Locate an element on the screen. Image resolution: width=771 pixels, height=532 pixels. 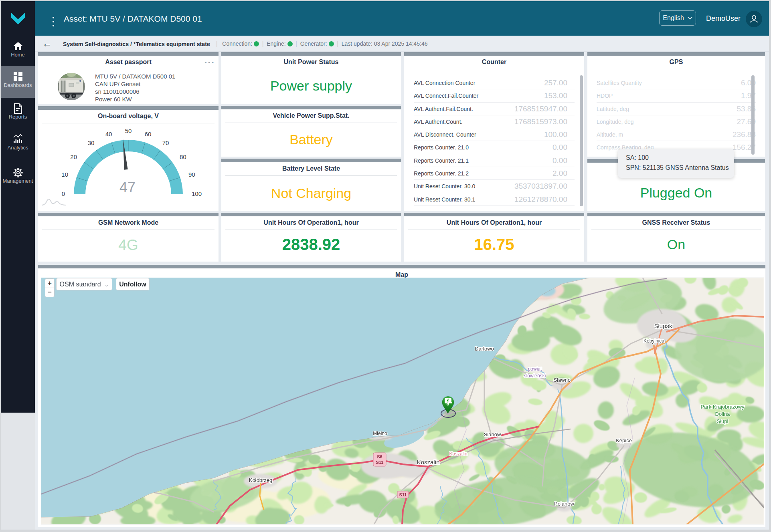
svg-text: powiat is located at coordinates (535, 369).